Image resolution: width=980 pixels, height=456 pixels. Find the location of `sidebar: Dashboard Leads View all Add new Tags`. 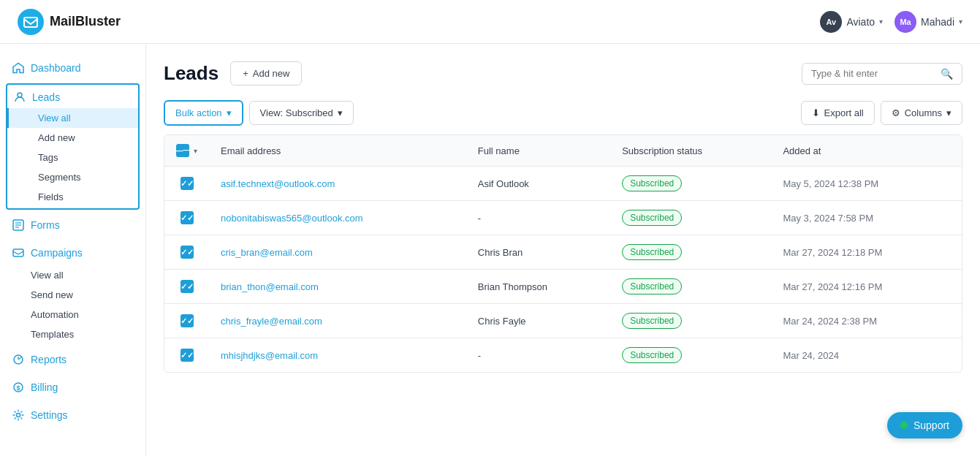

sidebar: Dashboard Leads View all Add new Tags is located at coordinates (73, 250).